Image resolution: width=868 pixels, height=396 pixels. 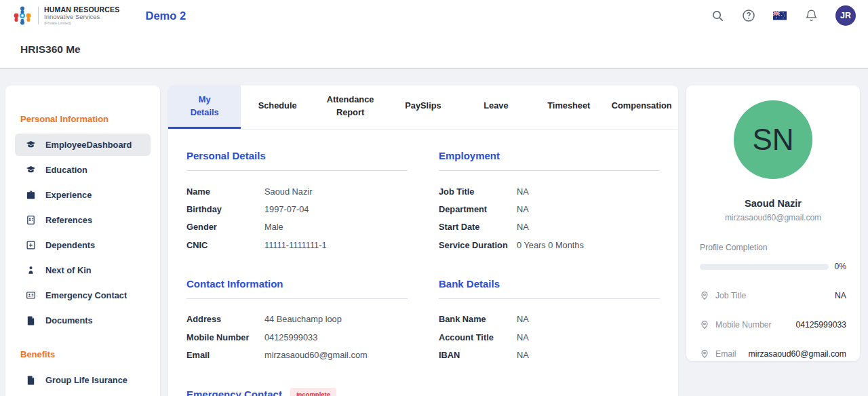 What do you see at coordinates (743, 325) in the screenshot?
I see `profile-row-label: Mobile Number` at bounding box center [743, 325].